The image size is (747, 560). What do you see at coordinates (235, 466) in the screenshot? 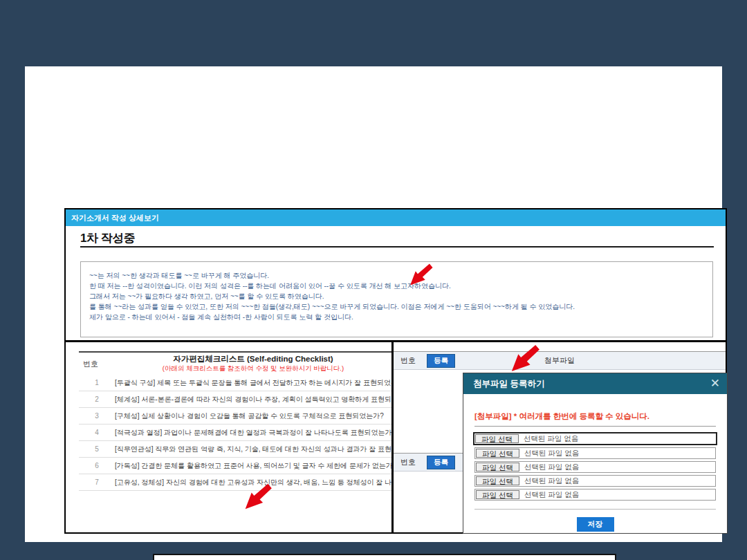
I see `table-row: 6 [가독성] 간결한 문체를 활용하였고 표준어 사용, 띄어쓰기 및 글자 …` at bounding box center [235, 466].